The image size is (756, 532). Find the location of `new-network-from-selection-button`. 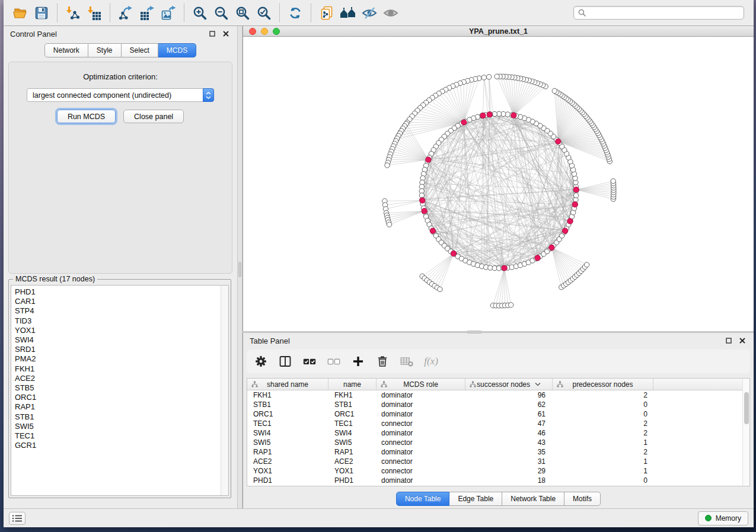

new-network-from-selection-button is located at coordinates (327, 13).